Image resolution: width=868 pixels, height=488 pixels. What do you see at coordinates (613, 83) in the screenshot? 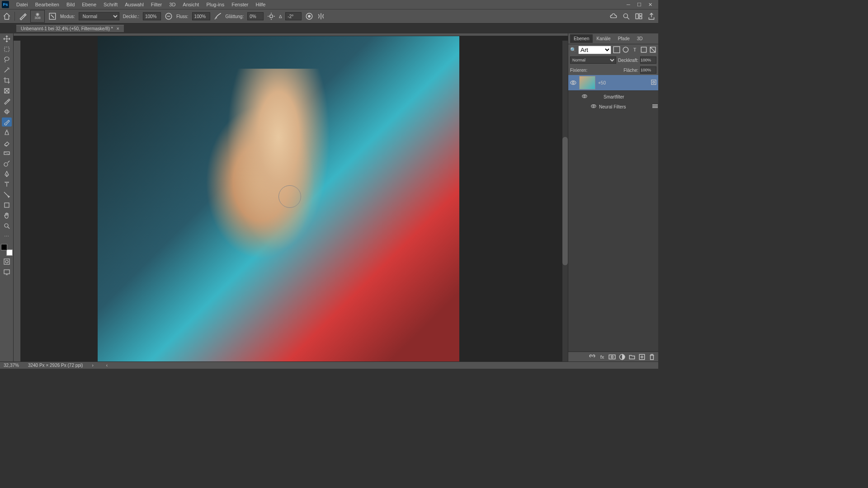
I see `layer-row: +50` at bounding box center [613, 83].